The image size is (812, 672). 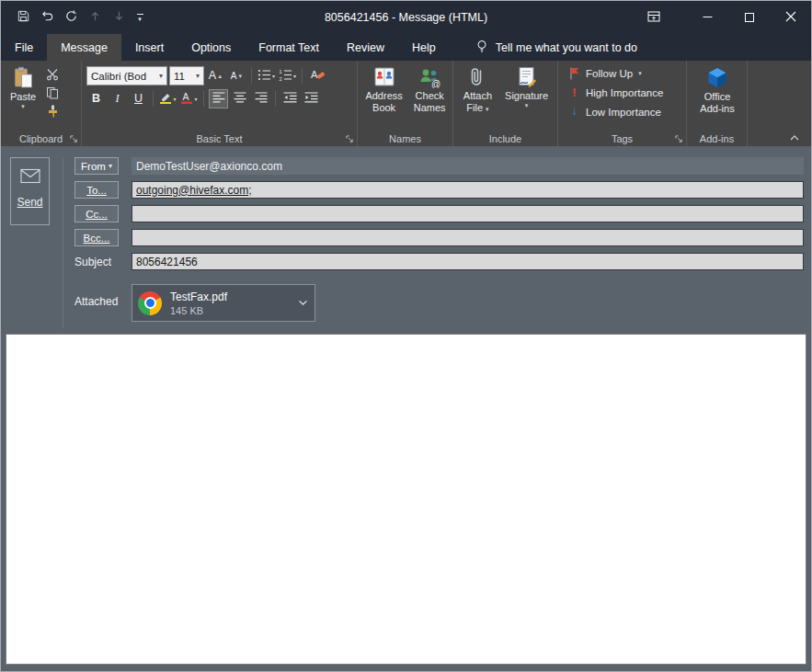 What do you see at coordinates (717, 97) in the screenshot?
I see `office-addins-label-line1: Office` at bounding box center [717, 97].